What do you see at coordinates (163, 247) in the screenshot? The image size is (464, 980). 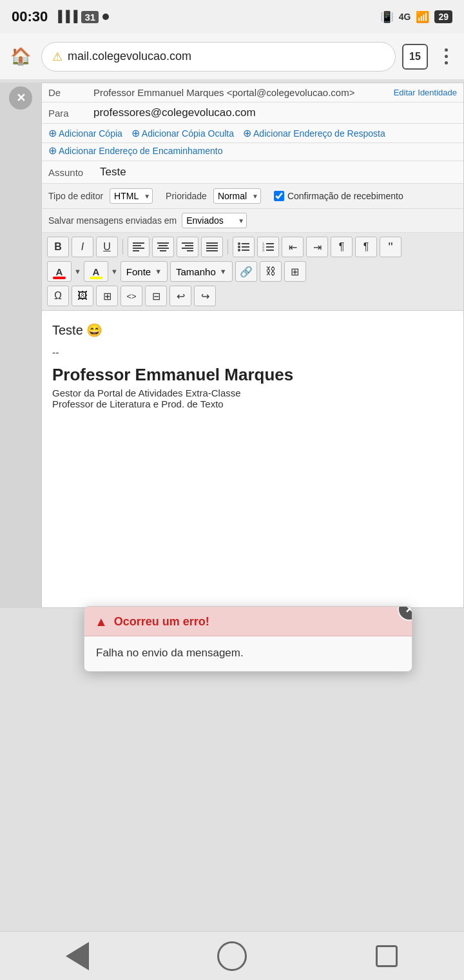 I see `align-center-button` at bounding box center [163, 247].